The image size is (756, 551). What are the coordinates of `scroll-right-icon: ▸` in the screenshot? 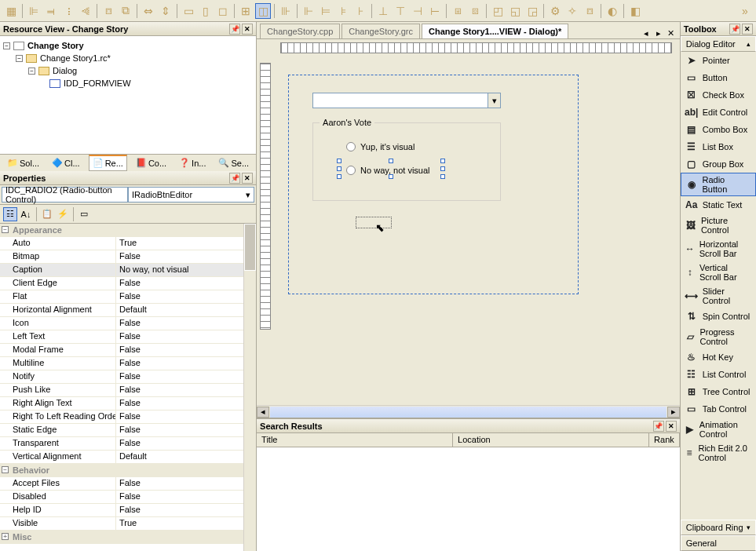 It's located at (674, 412).